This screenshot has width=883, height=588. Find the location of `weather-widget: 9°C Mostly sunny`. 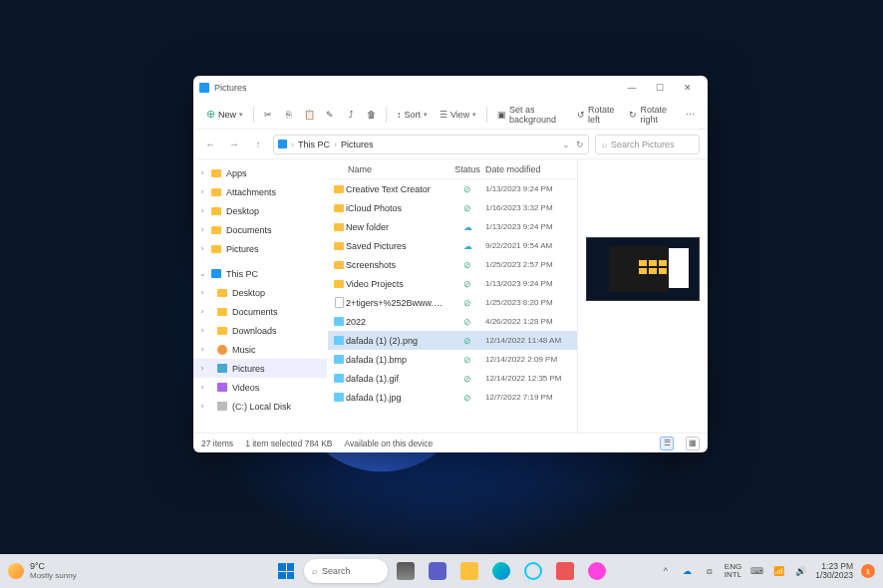

weather-widget: 9°C Mostly sunny is located at coordinates (42, 572).